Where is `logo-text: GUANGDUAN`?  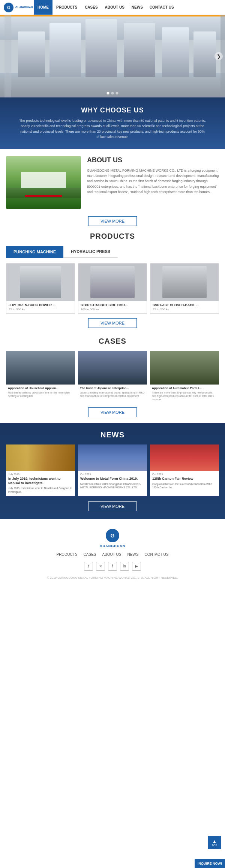
logo-text: GUANGDUAN is located at coordinates (23, 7).